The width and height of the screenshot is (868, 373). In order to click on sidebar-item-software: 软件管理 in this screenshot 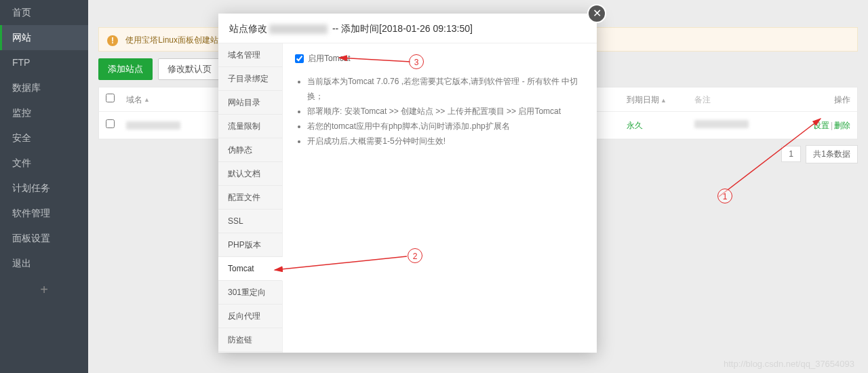, I will do `click(44, 213)`.